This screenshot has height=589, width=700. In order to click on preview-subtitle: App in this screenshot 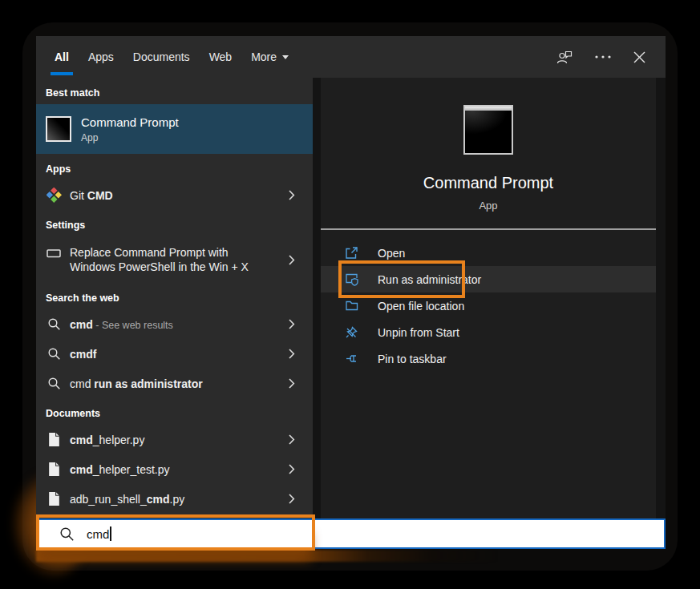, I will do `click(488, 205)`.